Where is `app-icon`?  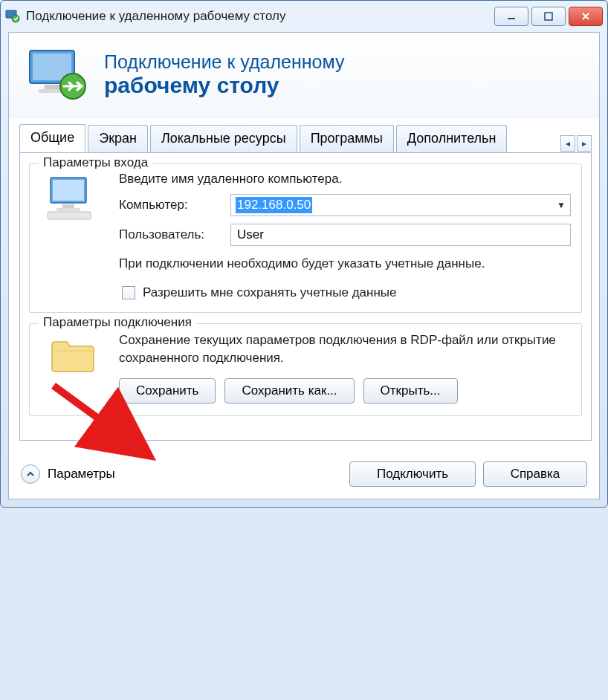 app-icon is located at coordinates (13, 16).